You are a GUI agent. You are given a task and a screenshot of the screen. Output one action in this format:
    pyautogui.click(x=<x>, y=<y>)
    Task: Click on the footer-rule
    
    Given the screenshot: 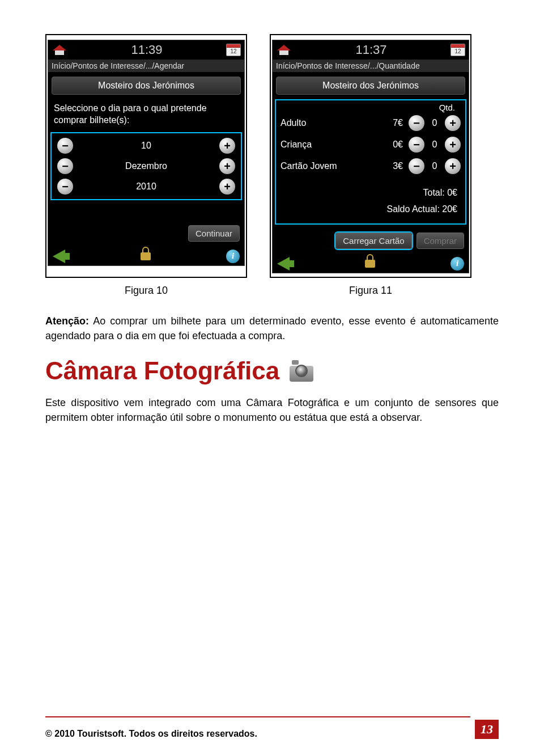 What is the action you would take?
    pyautogui.click(x=258, y=717)
    